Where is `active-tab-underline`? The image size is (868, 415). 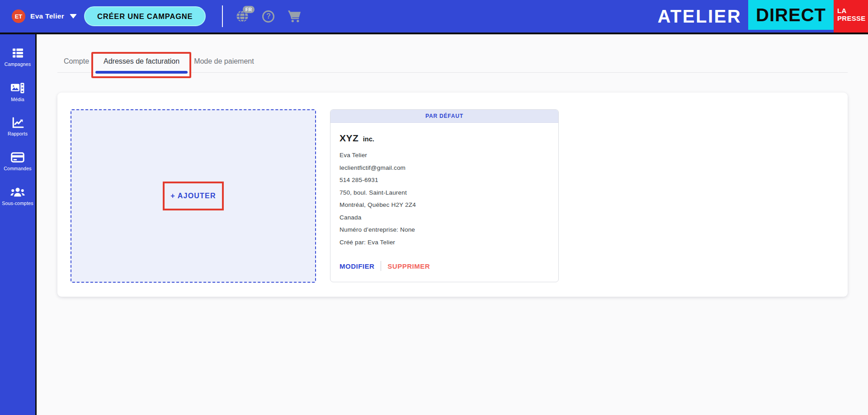
active-tab-underline is located at coordinates (142, 72).